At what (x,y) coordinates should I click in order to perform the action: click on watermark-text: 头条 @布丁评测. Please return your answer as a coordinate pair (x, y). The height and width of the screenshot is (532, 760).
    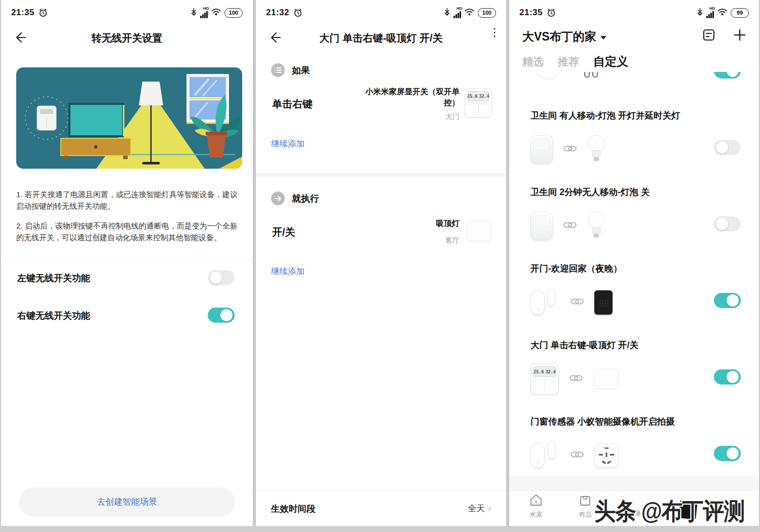
    Looking at the image, I should click on (670, 511).